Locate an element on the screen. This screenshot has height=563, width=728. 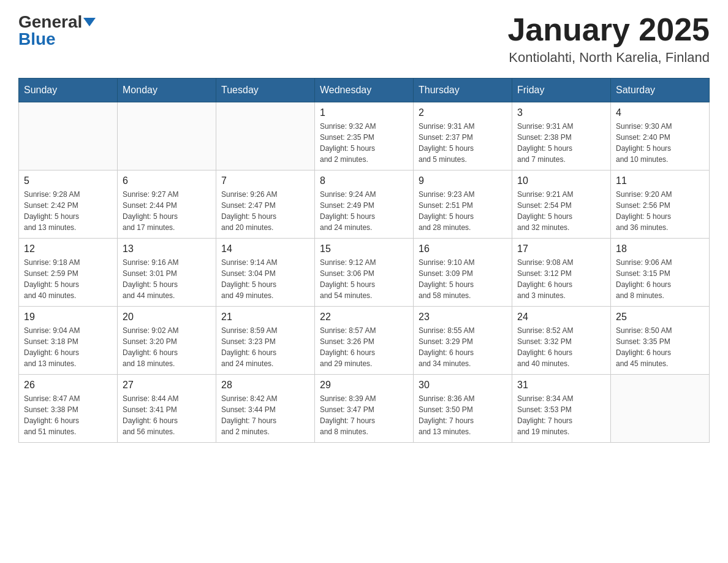
weekday-header-row: SundayMondayTuesdayWednesdayThursdayFrid… is located at coordinates (364, 91).